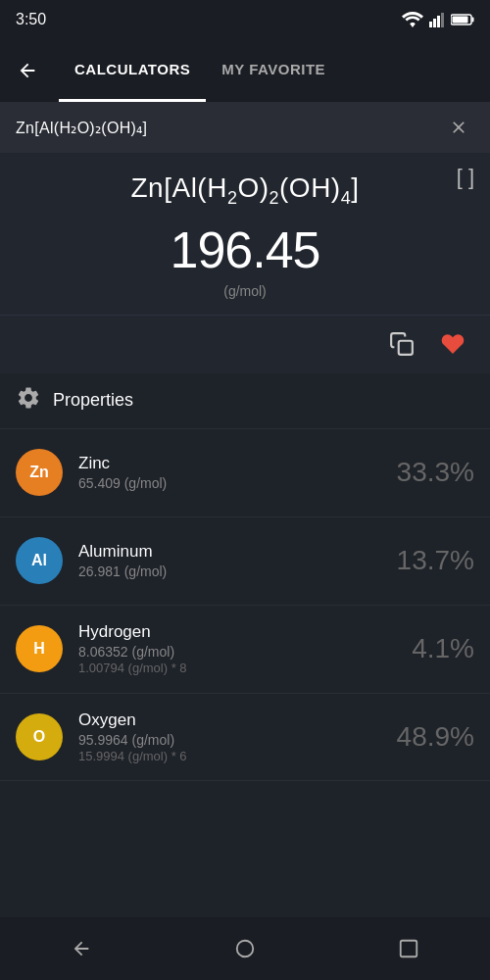  What do you see at coordinates (245, 401) in the screenshot?
I see `properties-header: Properties` at bounding box center [245, 401].